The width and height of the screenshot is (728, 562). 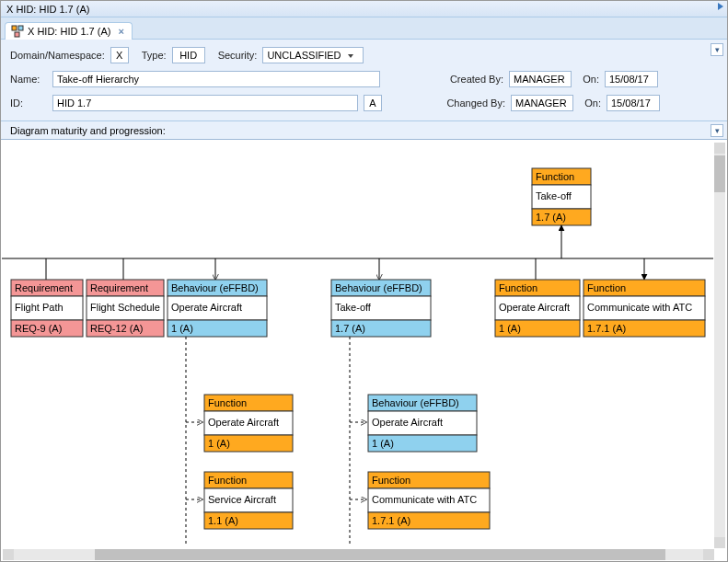 I want to click on created-on-field: 15/08/17, so click(x=631, y=79).